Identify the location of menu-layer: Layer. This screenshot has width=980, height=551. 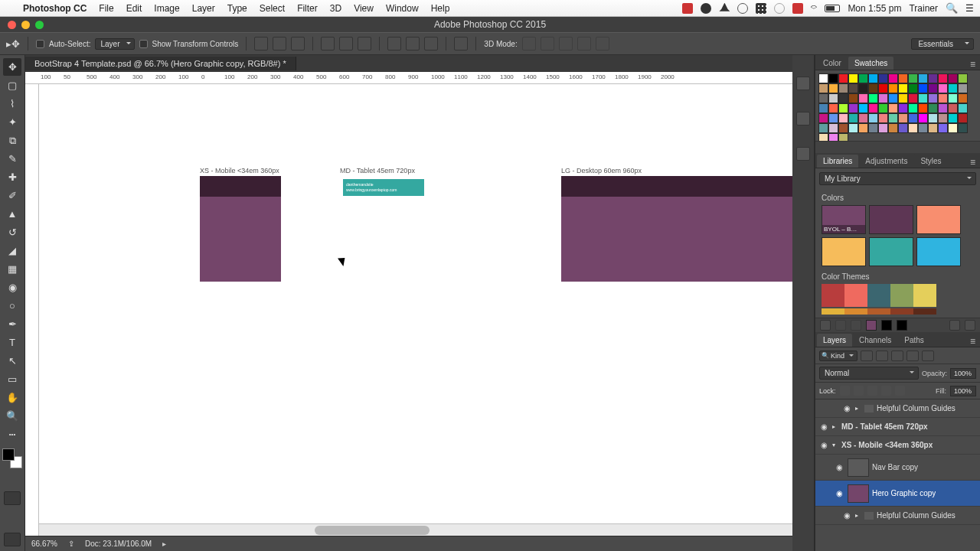
(204, 8).